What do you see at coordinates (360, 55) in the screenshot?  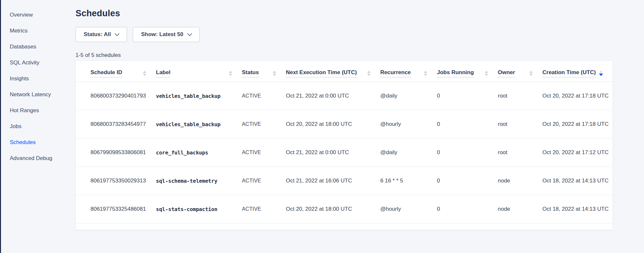 I see `results-count: 1-5 of 5 schedules` at bounding box center [360, 55].